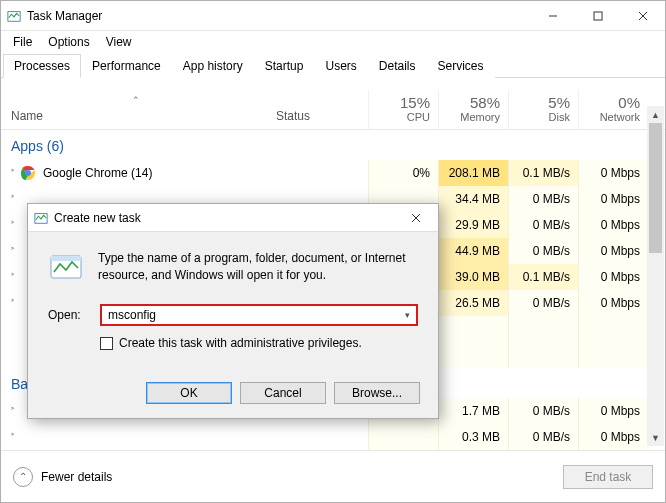  I want to click on cpu-cell: 0%, so click(403, 173).